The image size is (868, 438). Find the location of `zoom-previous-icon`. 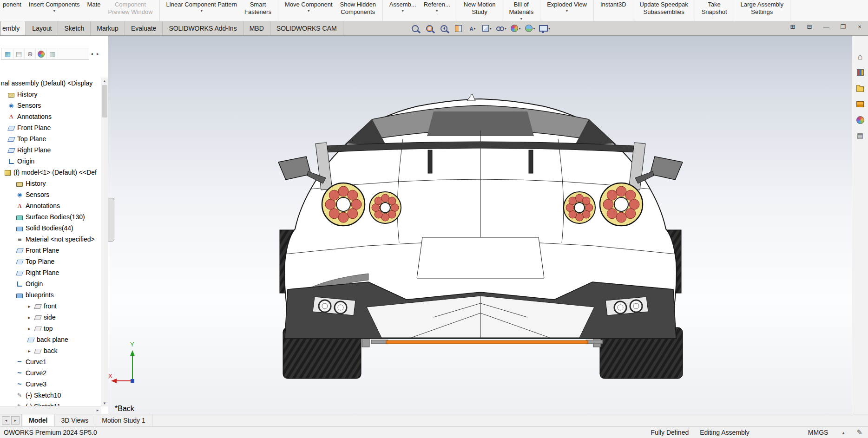

zoom-previous-icon is located at coordinates (444, 28).